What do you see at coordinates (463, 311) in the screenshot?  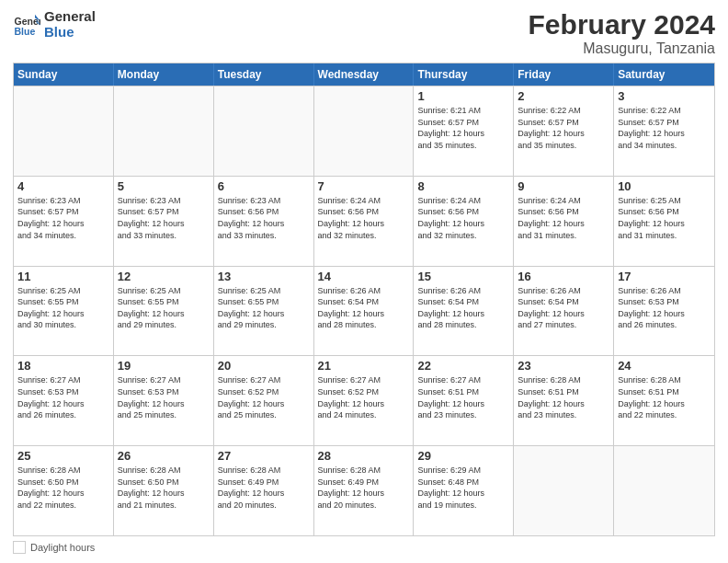 I see `calendar-cell: 15Sunrise: 6:26 AM Sunset: 6:54 PM Dayli…` at bounding box center [463, 311].